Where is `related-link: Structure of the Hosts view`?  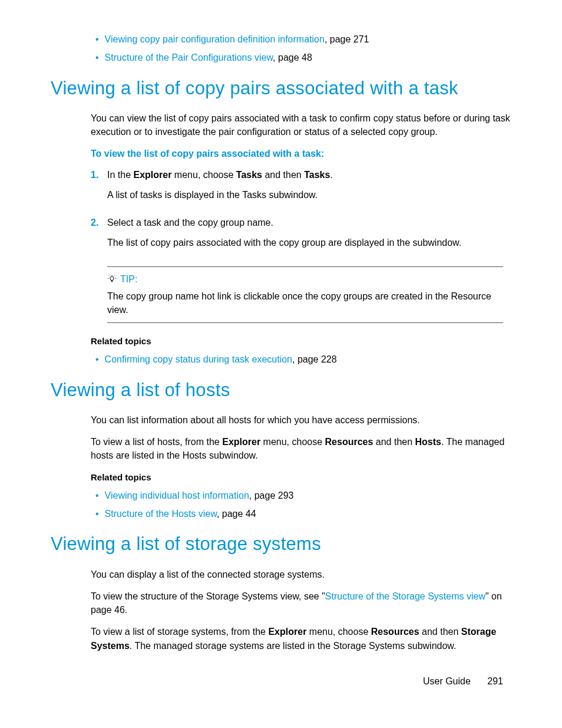 related-link: Structure of the Hosts view is located at coordinates (161, 514).